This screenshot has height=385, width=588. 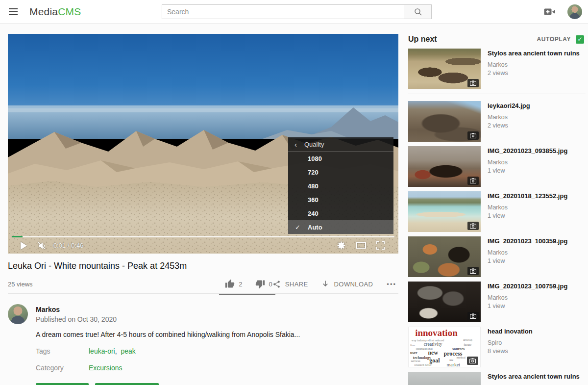 What do you see at coordinates (527, 286) in the screenshot?
I see `up-next-item-title: IMG_20201023_100759.jpg` at bounding box center [527, 286].